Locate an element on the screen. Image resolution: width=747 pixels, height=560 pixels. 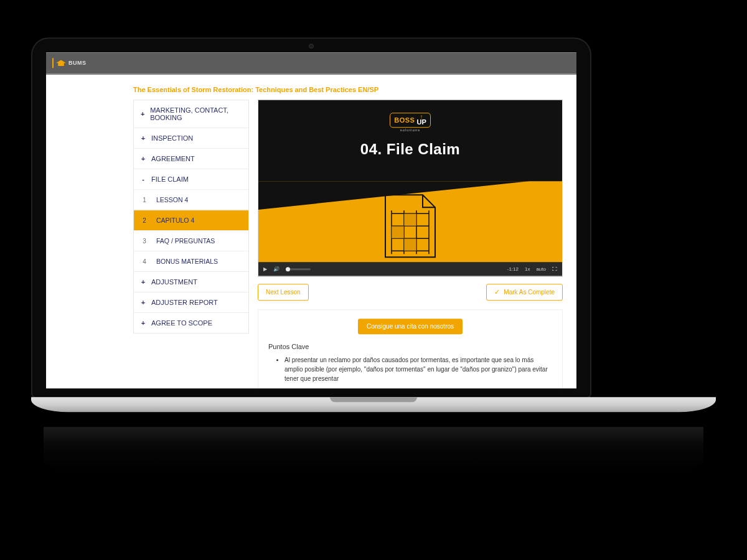
lesson-row-lesson4: 1 LESSON 4 is located at coordinates (191, 199).